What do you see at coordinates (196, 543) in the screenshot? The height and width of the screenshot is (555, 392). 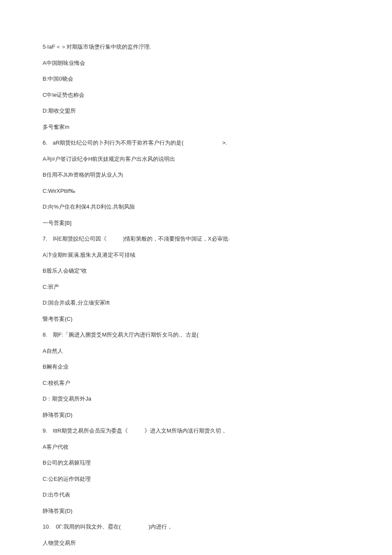 I see `q10-optA: 人物赁交易所` at bounding box center [196, 543].